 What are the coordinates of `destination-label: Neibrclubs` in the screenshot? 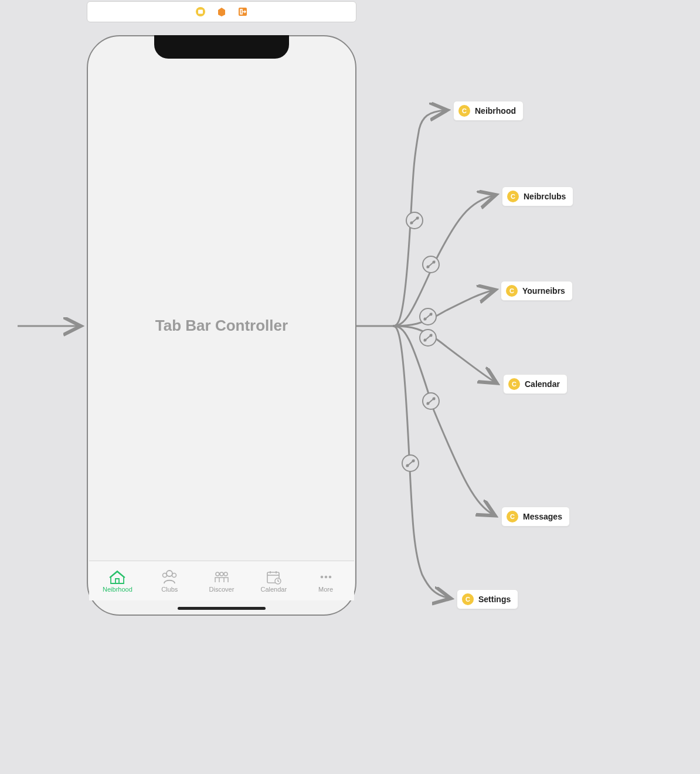 It's located at (545, 196).